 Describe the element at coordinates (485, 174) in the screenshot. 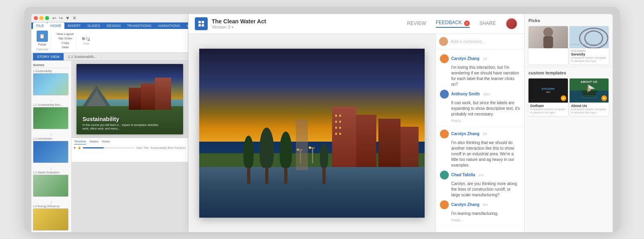

I see `reply-meta-chad: Chad Tafolla 1m` at that location.